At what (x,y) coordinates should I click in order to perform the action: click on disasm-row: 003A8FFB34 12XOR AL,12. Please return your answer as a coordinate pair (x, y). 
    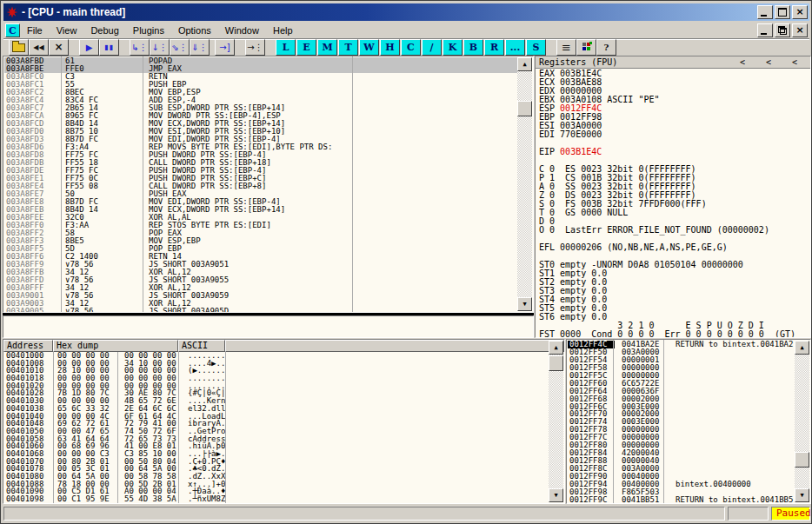
    Looking at the image, I should click on (261, 273).